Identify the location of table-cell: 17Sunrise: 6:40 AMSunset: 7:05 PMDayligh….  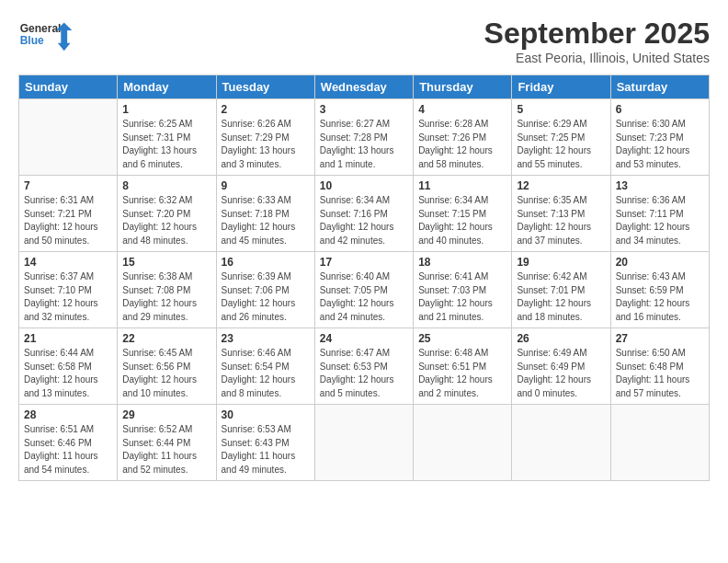
(364, 291).